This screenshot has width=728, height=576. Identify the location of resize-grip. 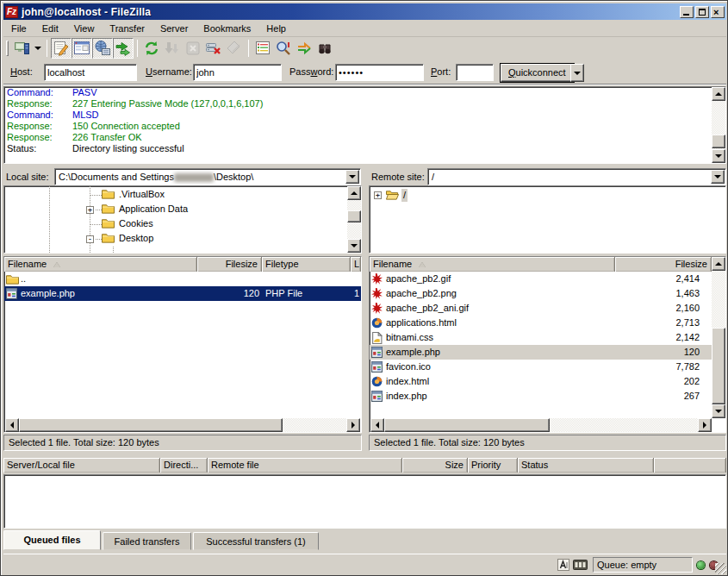
(720, 569).